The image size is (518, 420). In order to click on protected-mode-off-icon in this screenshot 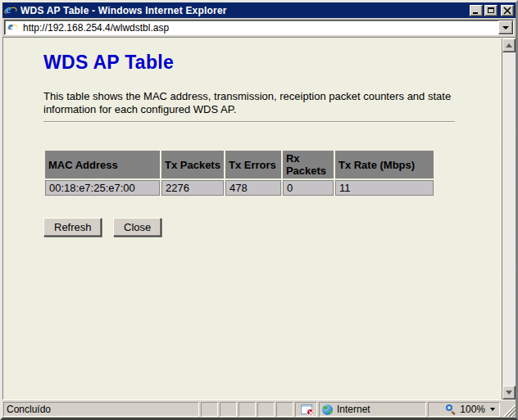, I will do `click(307, 409)`.